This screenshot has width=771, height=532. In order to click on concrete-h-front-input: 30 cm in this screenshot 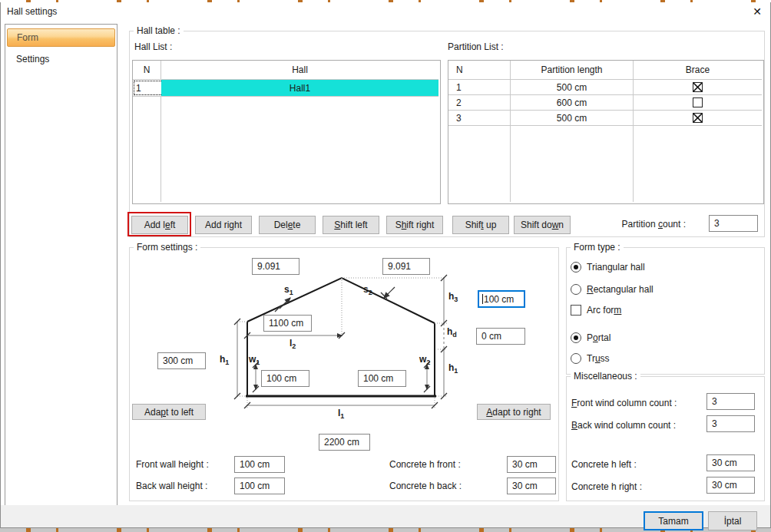, I will do `click(531, 464)`.